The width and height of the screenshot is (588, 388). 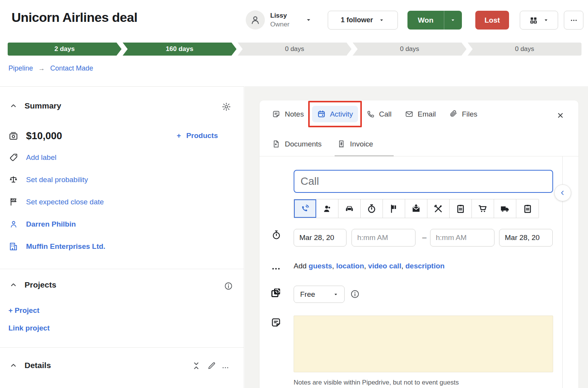 What do you see at coordinates (394, 209) in the screenshot?
I see `activity-type-flag-button` at bounding box center [394, 209].